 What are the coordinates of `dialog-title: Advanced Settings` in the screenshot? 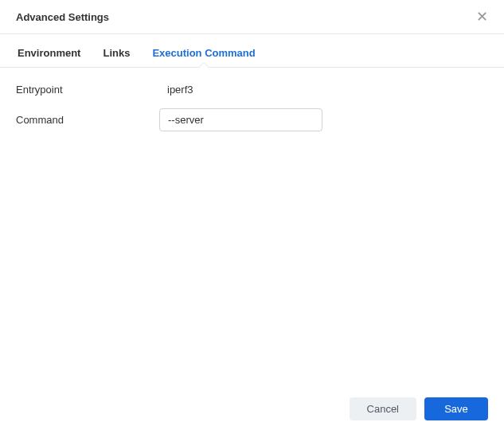 It's located at (62, 18).